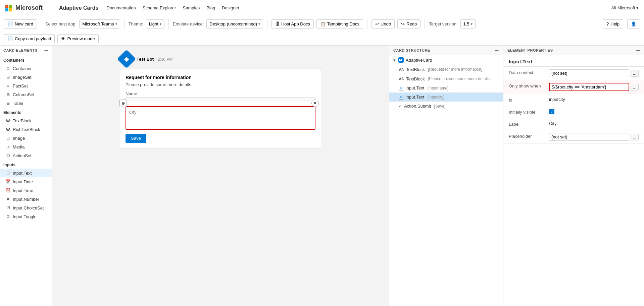 Image resolution: width=644 pixels, height=306 pixels. Describe the element at coordinates (47, 50) in the screenshot. I see `sidebar-collapse-icon: —` at that location.